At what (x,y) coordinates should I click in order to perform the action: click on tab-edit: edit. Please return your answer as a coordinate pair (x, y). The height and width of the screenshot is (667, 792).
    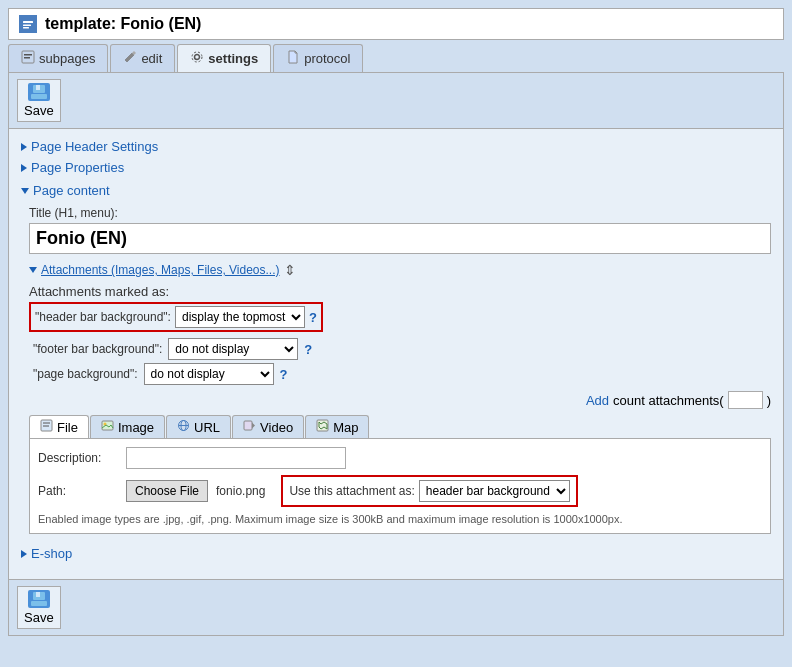
    Looking at the image, I should click on (142, 58).